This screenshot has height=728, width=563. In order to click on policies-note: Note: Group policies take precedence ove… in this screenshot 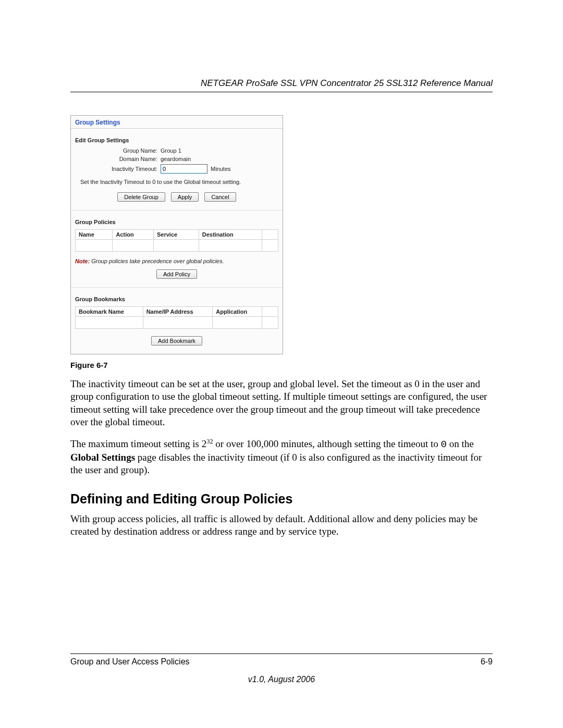, I will do `click(177, 261)`.